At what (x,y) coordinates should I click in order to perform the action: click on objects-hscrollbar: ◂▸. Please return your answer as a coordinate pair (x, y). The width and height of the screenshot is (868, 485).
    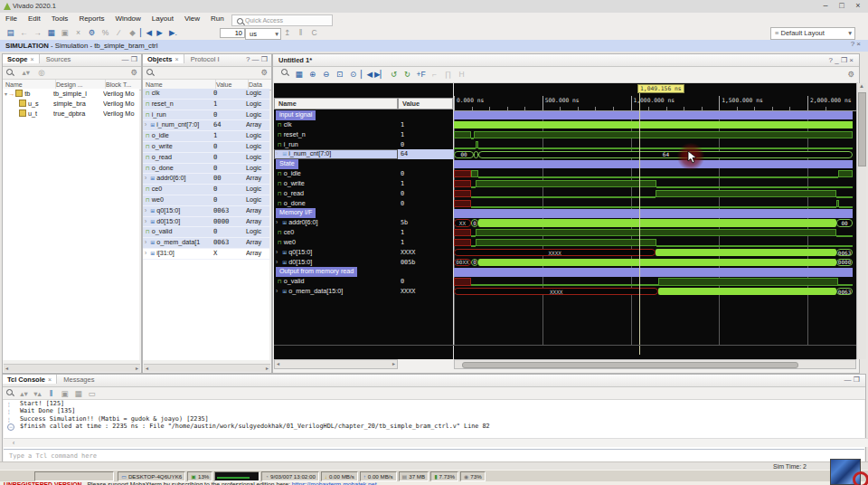
    Looking at the image, I should click on (207, 367).